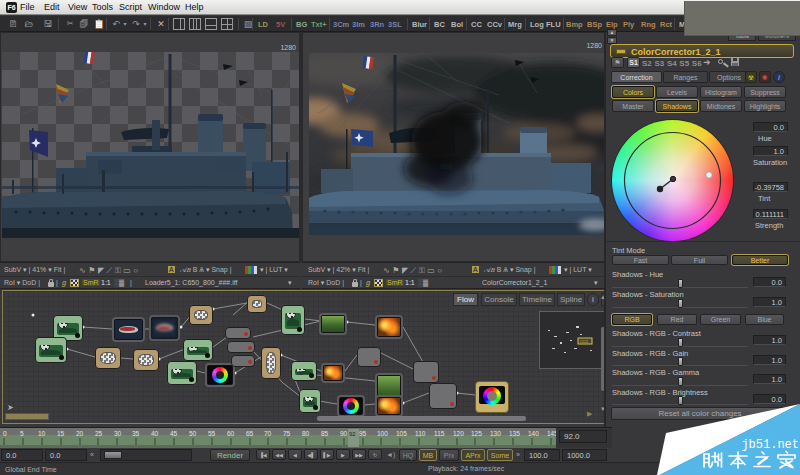  I want to click on svg-text: 60, so click(231, 434).